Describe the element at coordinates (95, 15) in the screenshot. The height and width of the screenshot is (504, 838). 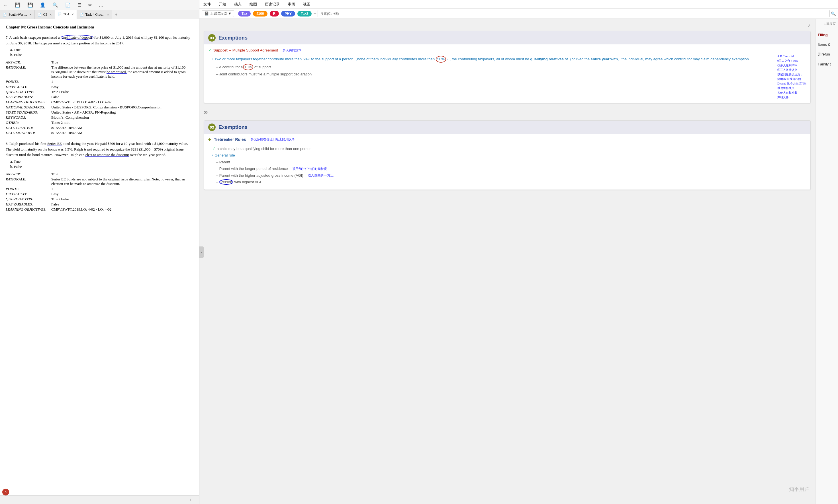
I see `tab-label-4: Task 4 Gros...` at that location.